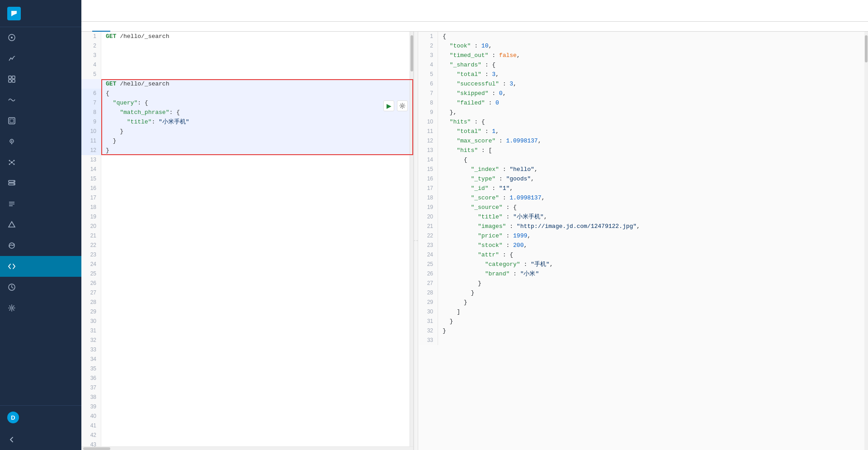 This screenshot has width=868, height=450. What do you see at coordinates (247, 169) in the screenshot?
I see `table-row: 14` at bounding box center [247, 169].